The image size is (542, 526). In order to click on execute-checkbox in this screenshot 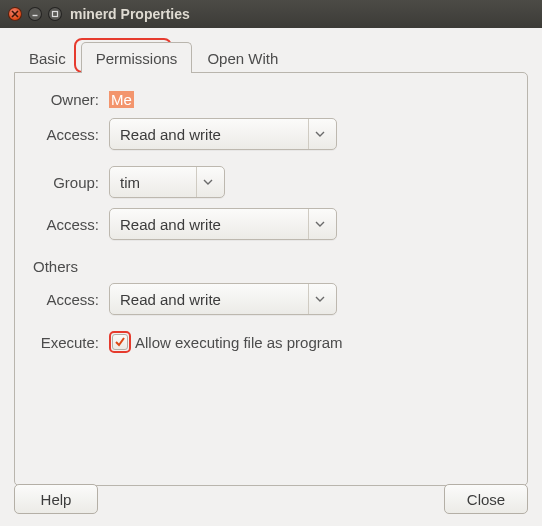, I will do `click(120, 342)`.